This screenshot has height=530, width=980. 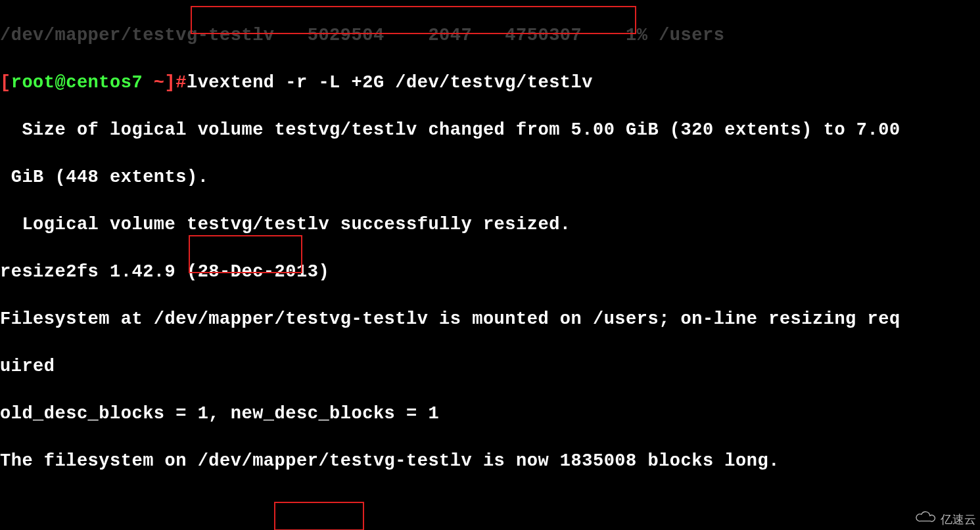 I want to click on output-line: GiB (448 extents)., so click(x=490, y=177).